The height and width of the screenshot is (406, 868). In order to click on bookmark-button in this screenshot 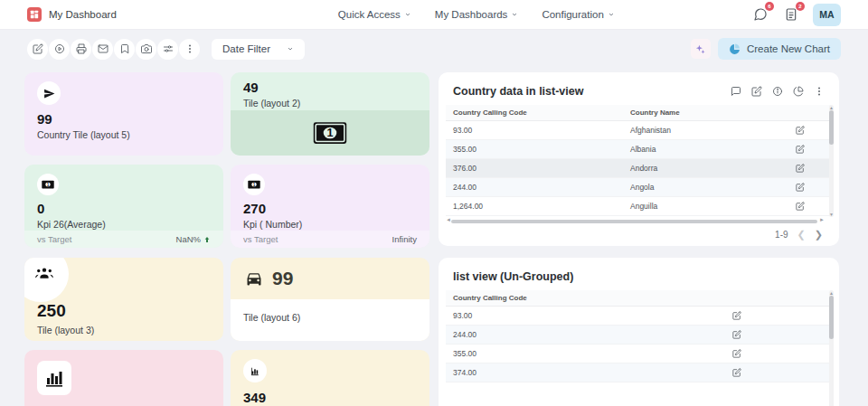, I will do `click(125, 49)`.